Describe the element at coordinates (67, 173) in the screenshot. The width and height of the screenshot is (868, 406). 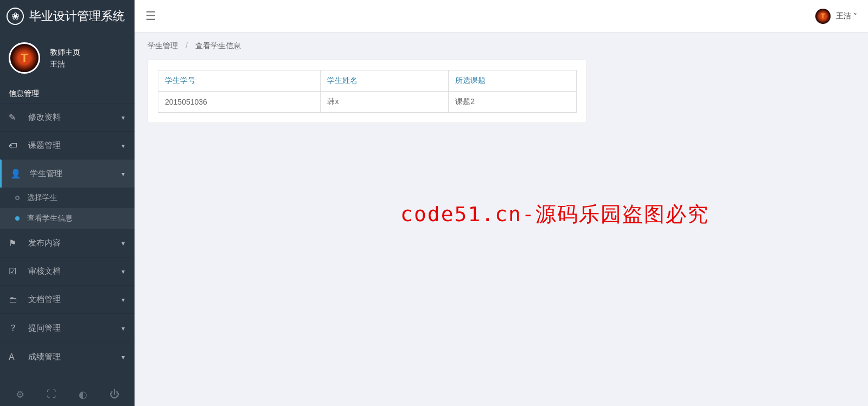
I see `nav-student-manage: 👤 学生管理 ▾` at that location.